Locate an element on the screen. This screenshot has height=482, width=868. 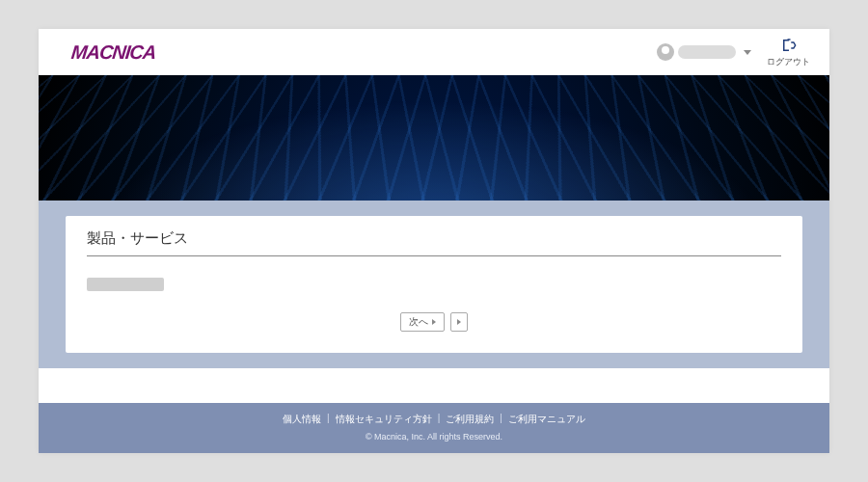
avatar-icon is located at coordinates (665, 52).